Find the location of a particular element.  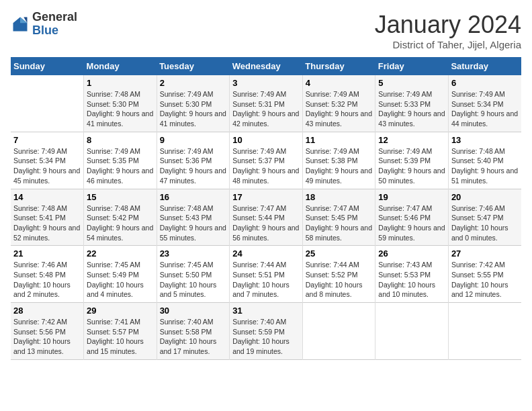

calendar-cell: 8Sunrise: 7:49 AMSunset: 5:35 PMDaylight… is located at coordinates (121, 160).